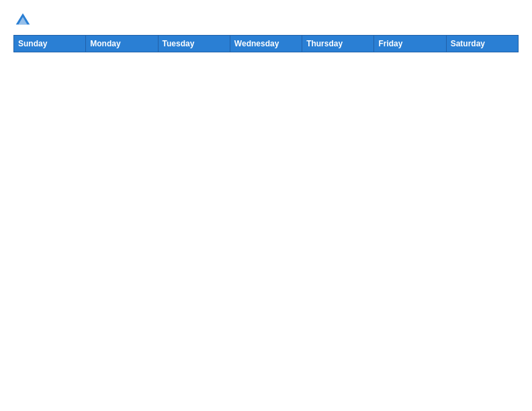  I want to click on logo, so click(24, 20).